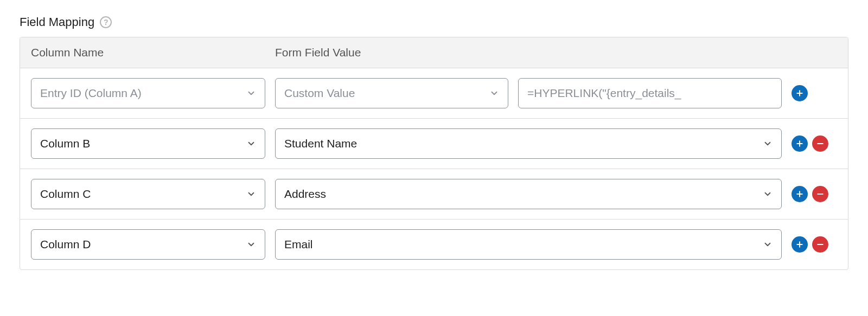 The height and width of the screenshot is (316, 868). I want to click on field-select-value: Address, so click(305, 194).